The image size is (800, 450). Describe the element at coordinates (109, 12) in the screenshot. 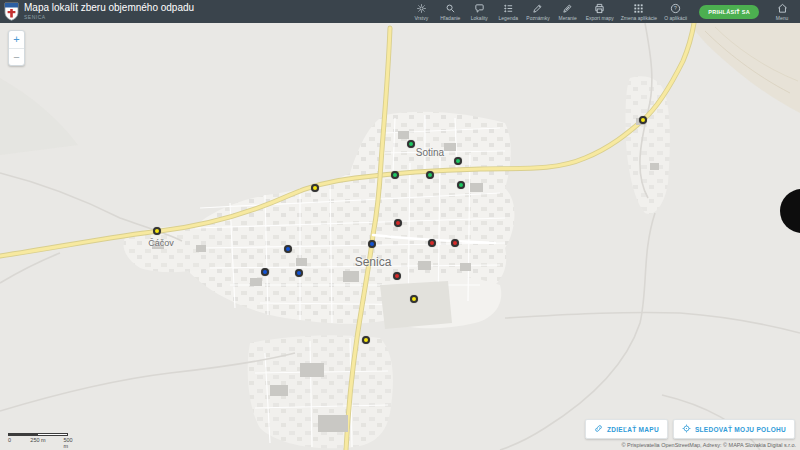

I see `title-block: Mapa lokalít zberu objemného odpadu SENI…` at that location.